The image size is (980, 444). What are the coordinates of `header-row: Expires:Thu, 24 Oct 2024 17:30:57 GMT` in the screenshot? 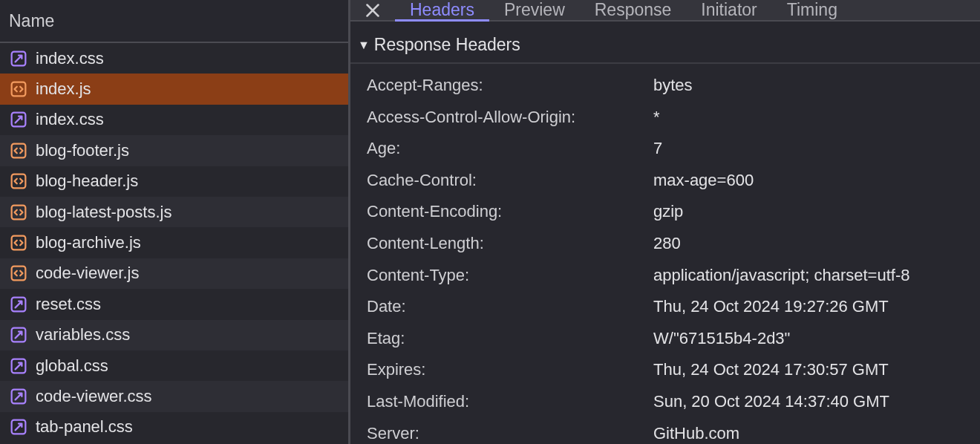 It's located at (667, 370).